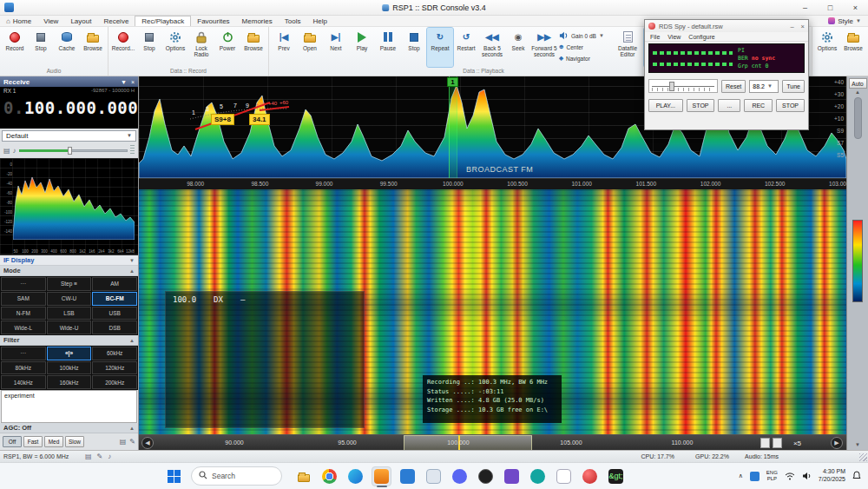  What do you see at coordinates (73, 151) in the screenshot?
I see `volume-slider` at bounding box center [73, 151].